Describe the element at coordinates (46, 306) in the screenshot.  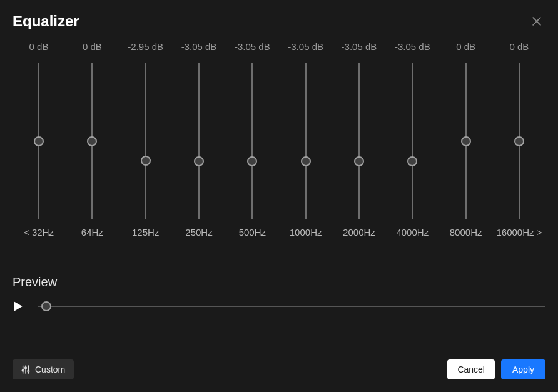
I see `preview-seek-thumb` at that location.